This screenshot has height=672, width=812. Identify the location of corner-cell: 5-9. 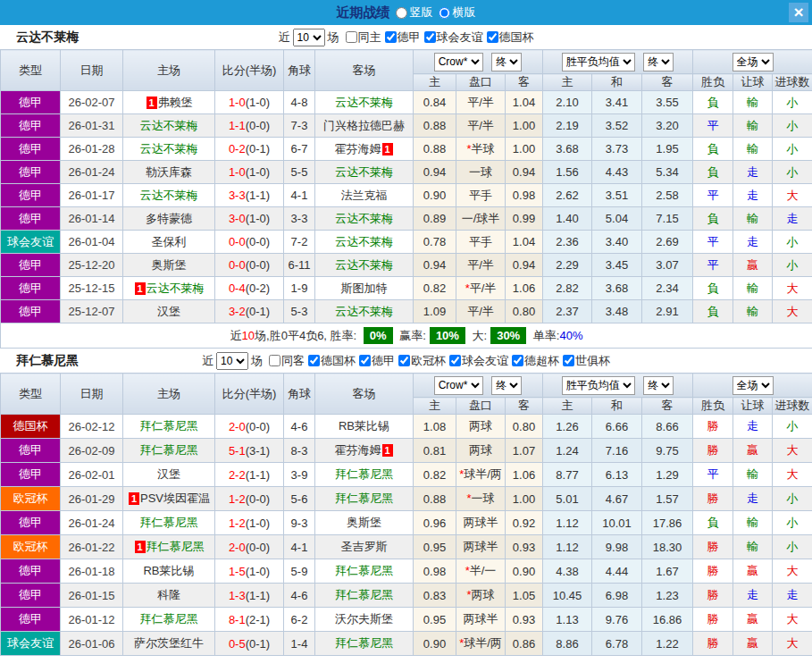
(300, 572).